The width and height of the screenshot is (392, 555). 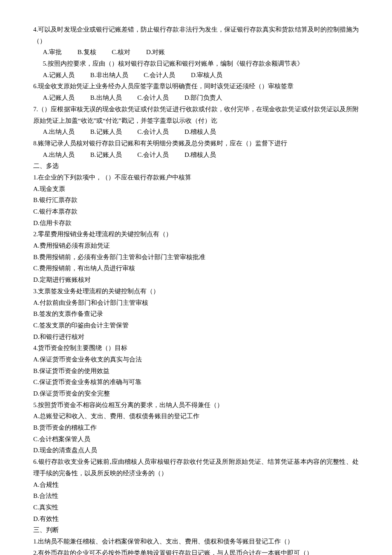 I want to click on j1-text: 1.出纳员不能兼任稽核、会计档案保管和收入、支出、费用、债权和债务等账目登记工作…, so click(x=196, y=541).